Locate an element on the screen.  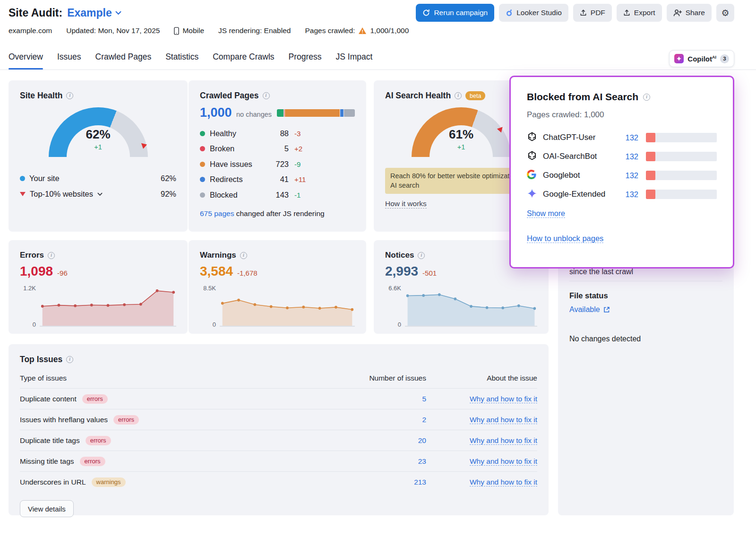
have-issues-count: 723 is located at coordinates (280, 165).